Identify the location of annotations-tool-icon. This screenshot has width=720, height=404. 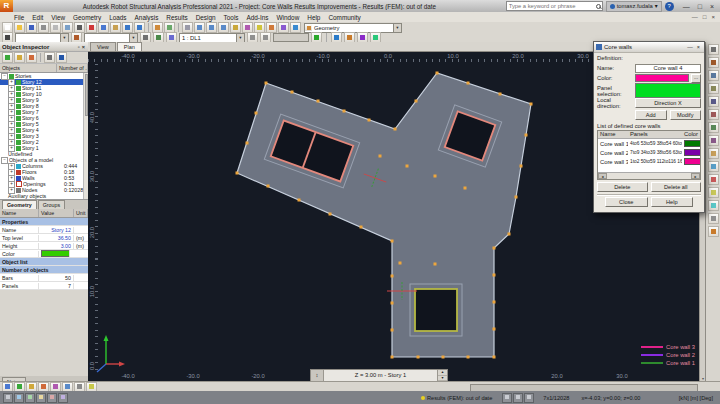
(714, 232).